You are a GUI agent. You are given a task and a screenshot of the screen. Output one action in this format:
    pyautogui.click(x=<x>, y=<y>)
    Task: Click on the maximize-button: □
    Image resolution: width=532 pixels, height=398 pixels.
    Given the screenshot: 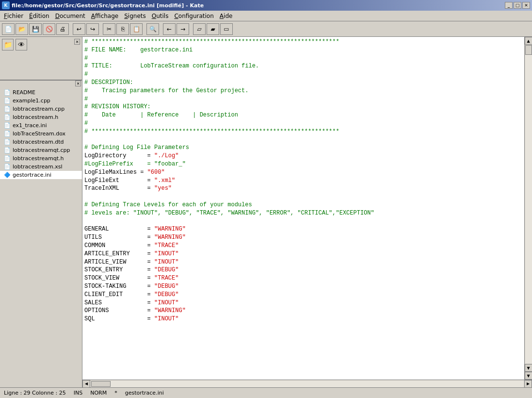 What is the action you would take?
    pyautogui.click(x=517, y=5)
    